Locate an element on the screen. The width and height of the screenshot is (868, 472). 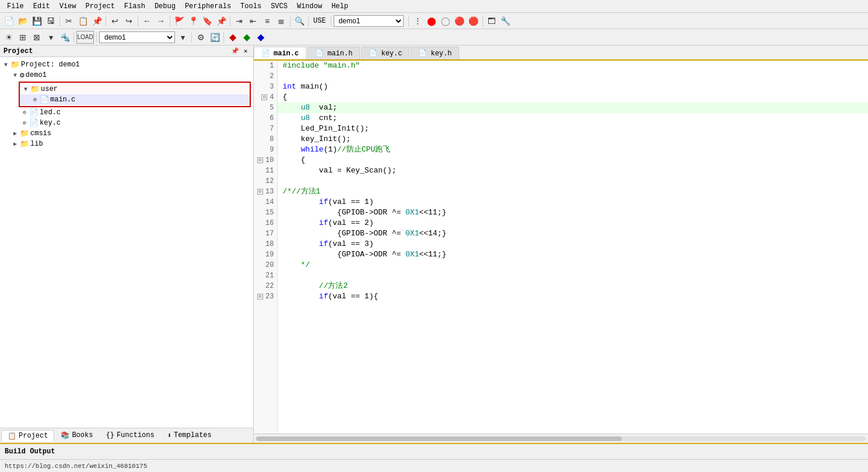
save-btn: 💾 is located at coordinates (37, 21).